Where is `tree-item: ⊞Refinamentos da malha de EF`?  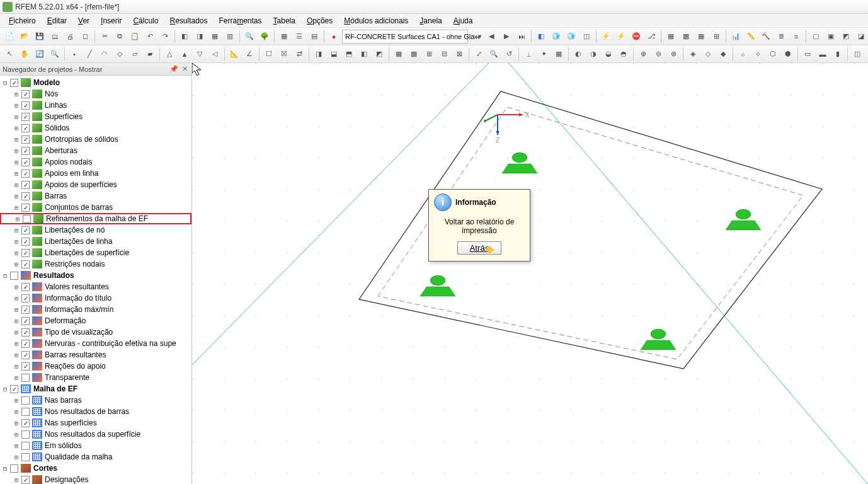 tree-item: ⊞Refinamentos da malha de EF is located at coordinates (96, 219).